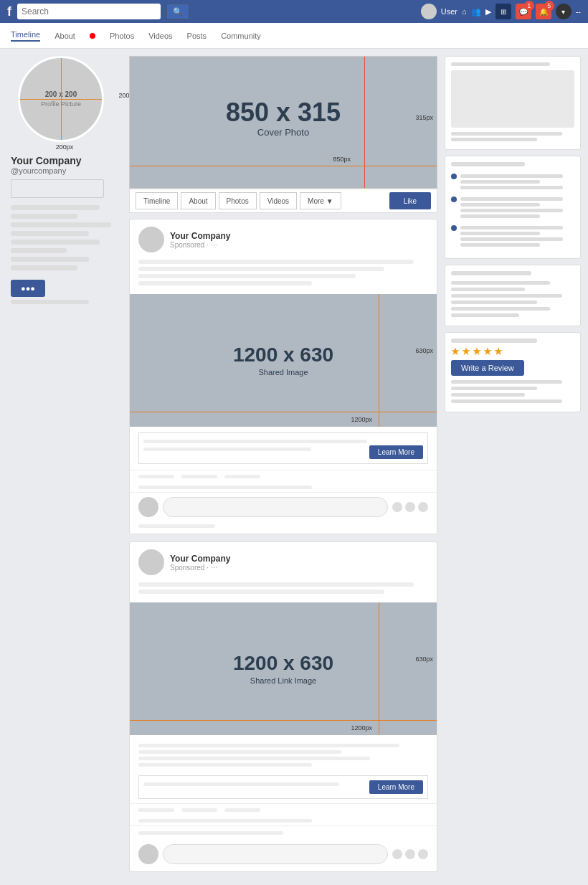 This screenshot has height=885, width=588. What do you see at coordinates (513, 372) in the screenshot?
I see `review-box: Write a Review` at bounding box center [513, 372].